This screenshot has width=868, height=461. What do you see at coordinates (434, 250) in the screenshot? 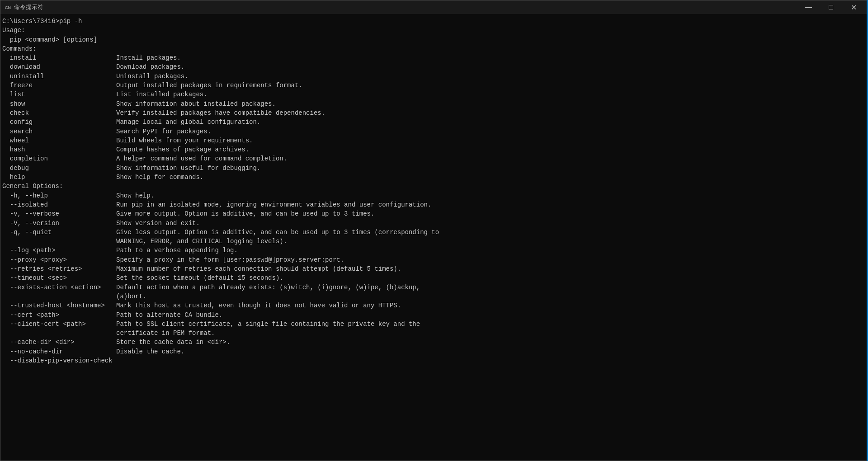
I see `terminal-line: --log <path> Path to a verbose appending…` at bounding box center [434, 250].